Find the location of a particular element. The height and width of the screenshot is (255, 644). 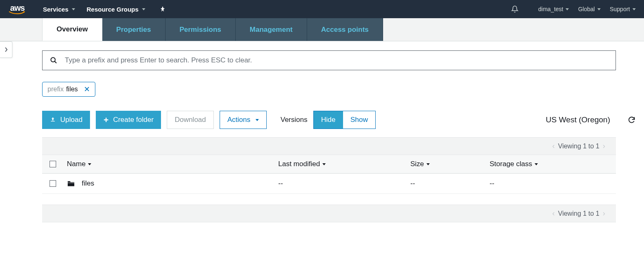

prefix-filter-label: prefix is located at coordinates (55, 89).